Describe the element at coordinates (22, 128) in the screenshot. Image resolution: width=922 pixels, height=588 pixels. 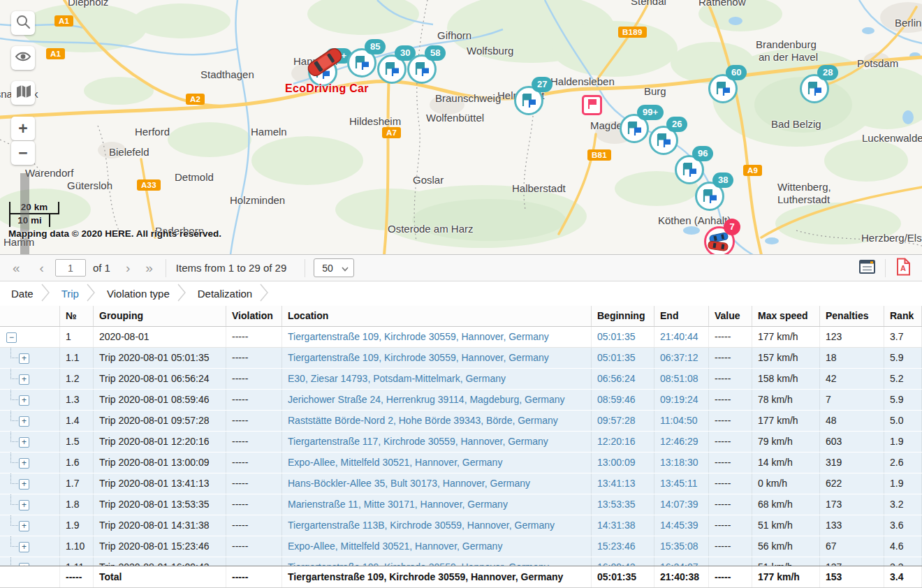
I see `plus-icon: +` at that location.